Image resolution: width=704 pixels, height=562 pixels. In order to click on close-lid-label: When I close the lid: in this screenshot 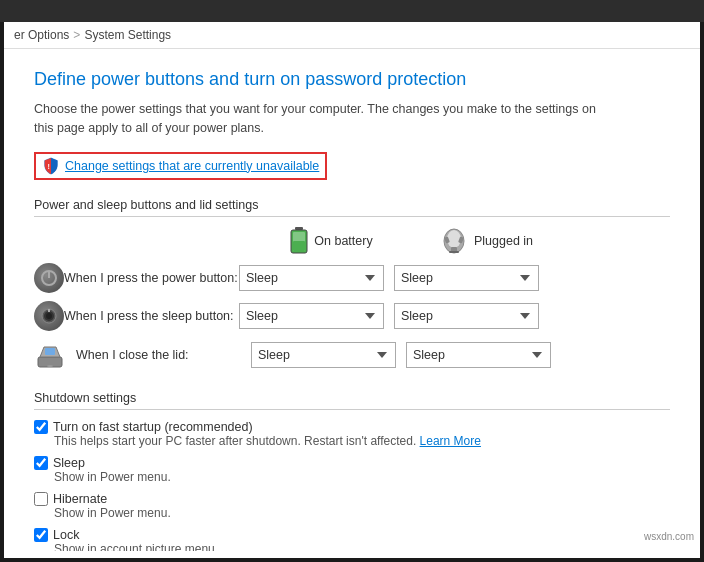, I will do `click(164, 355)`.